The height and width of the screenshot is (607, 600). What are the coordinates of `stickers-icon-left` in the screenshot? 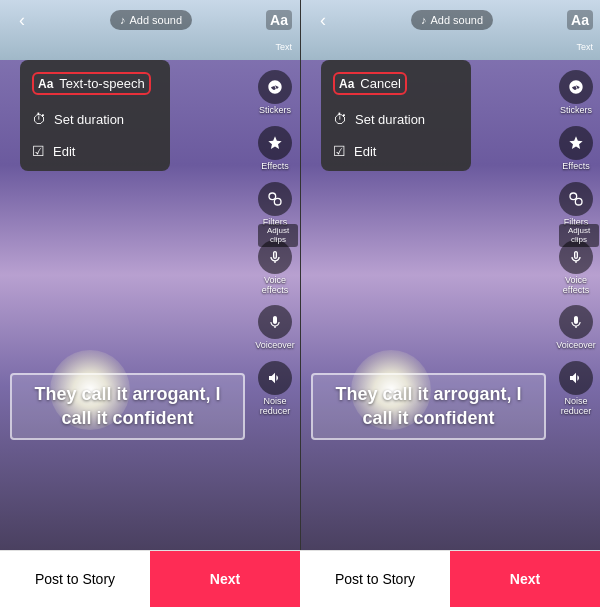 It's located at (275, 87).